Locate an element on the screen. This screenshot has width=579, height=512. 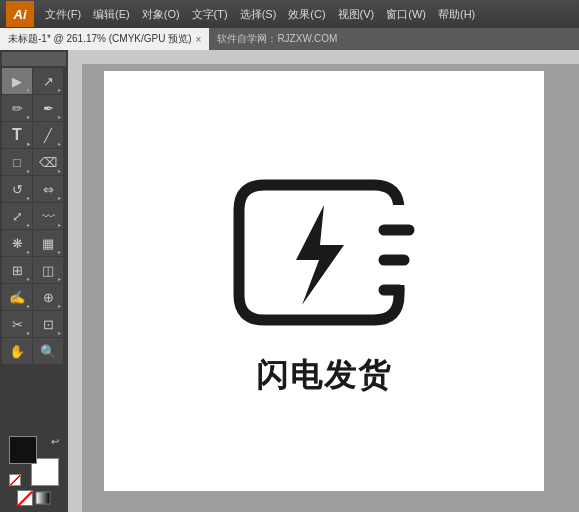
blend-tool: ⊕▸ is located at coordinates (48, 297).